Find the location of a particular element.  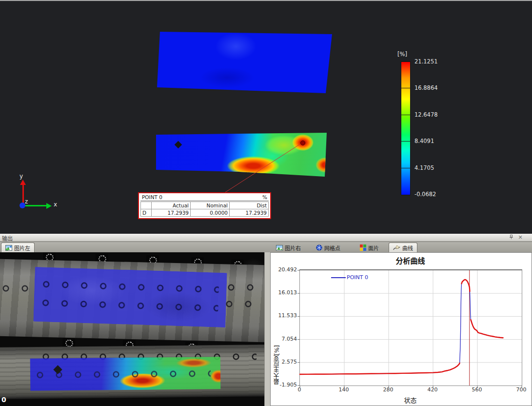

plot-area is located at coordinates (411, 328).